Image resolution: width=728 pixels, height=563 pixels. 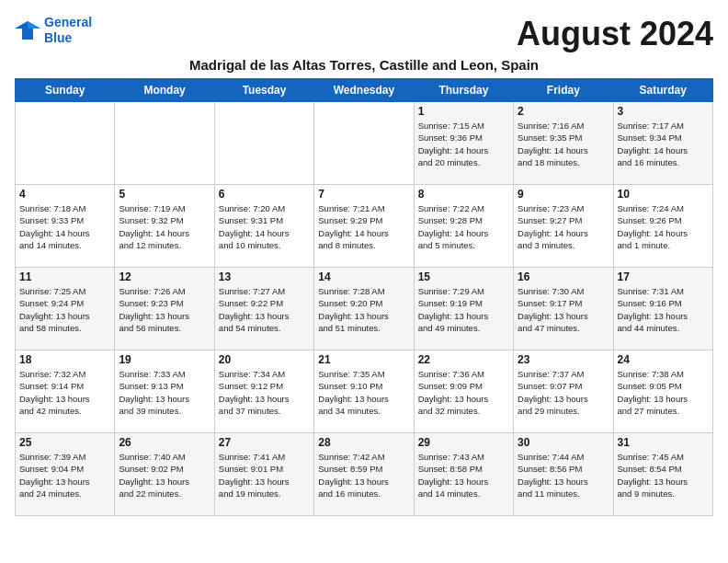 I want to click on day-number: 1, so click(x=463, y=111).